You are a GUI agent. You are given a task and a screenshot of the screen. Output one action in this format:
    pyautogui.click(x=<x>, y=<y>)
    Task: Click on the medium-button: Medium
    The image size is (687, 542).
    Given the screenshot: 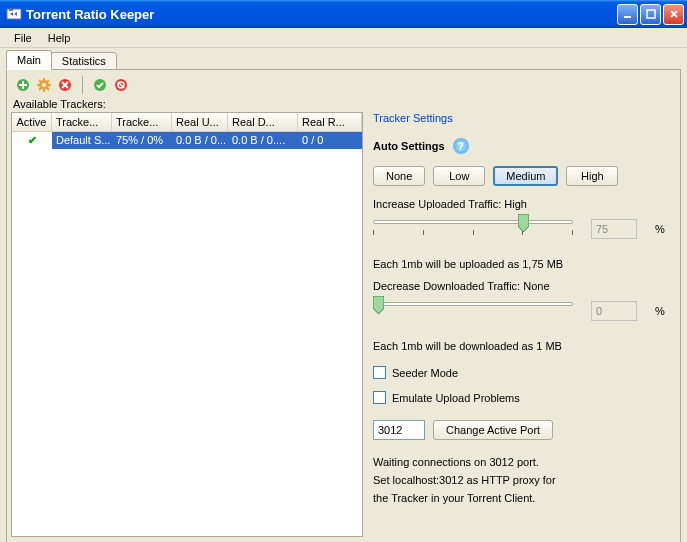 What is the action you would take?
    pyautogui.click(x=526, y=176)
    